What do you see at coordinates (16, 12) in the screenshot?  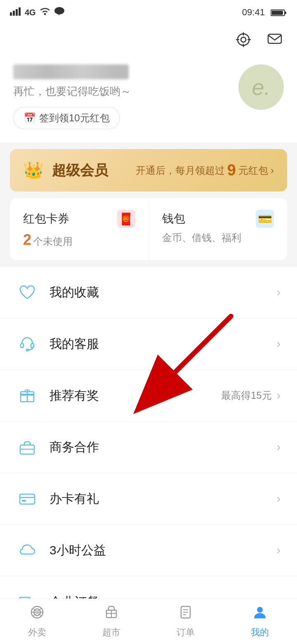 I see `signal-icon` at bounding box center [16, 12].